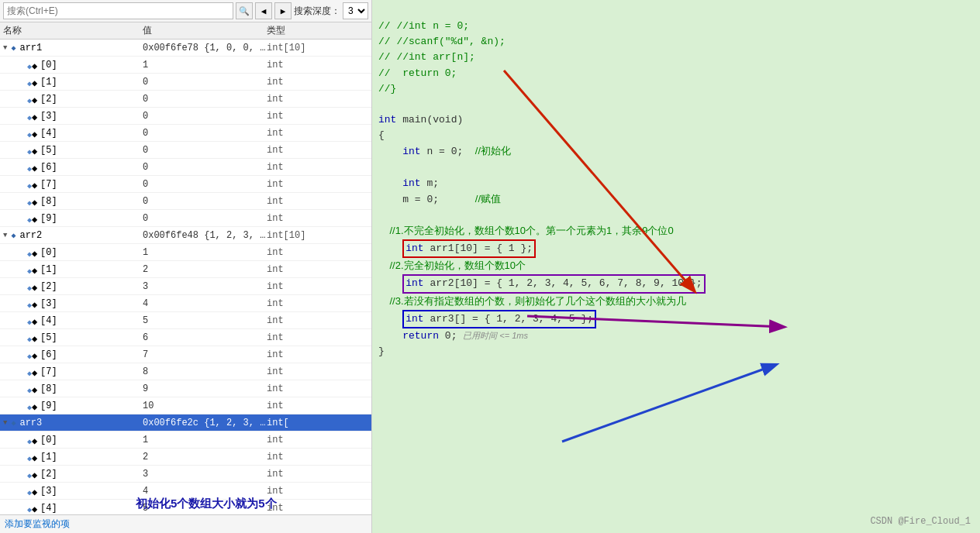 The image size is (980, 533). What do you see at coordinates (186, 406) in the screenshot?
I see `table-row: ◆[9]10int` at bounding box center [186, 406].